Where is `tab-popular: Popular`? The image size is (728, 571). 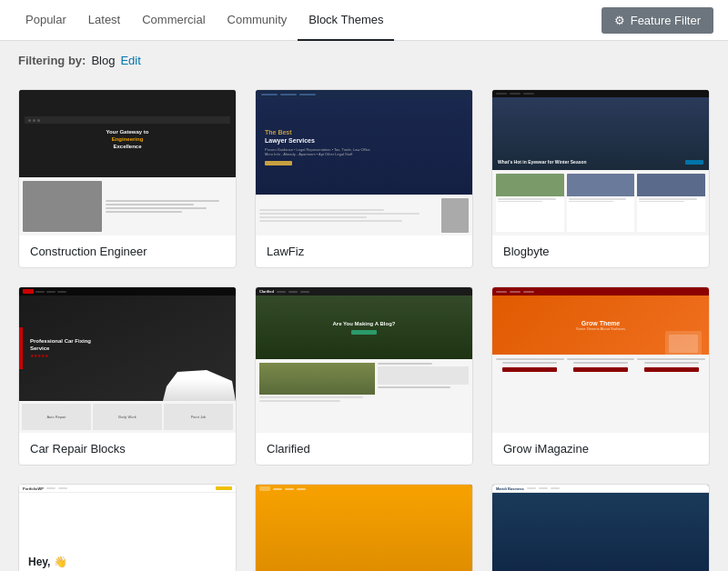 tab-popular: Popular is located at coordinates (46, 20).